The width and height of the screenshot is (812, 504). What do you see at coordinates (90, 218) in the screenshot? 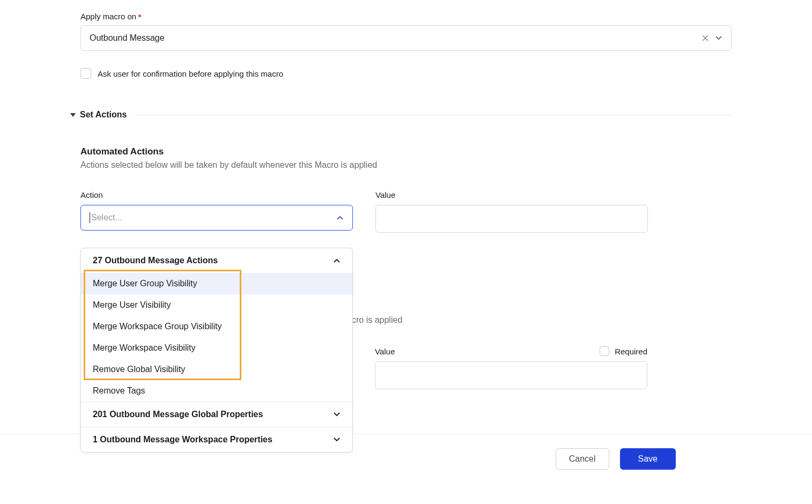
I see `text-cursor` at bounding box center [90, 218].